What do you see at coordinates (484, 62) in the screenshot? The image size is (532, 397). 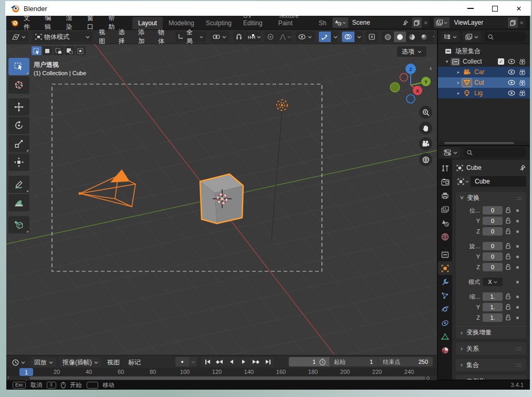 I see `collection-row: ▾ Collect ✓` at bounding box center [484, 62].